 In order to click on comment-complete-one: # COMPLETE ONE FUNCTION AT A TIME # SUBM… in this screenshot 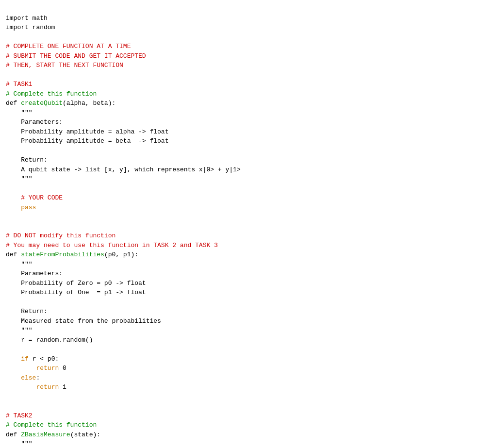, I will do `click(76, 56)`.